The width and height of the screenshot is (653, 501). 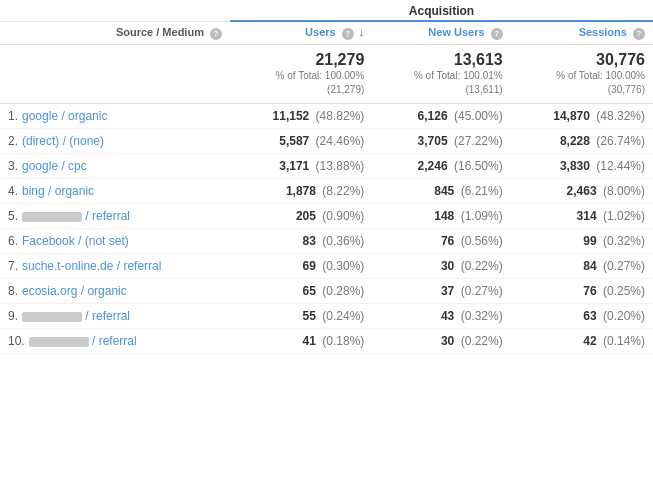 What do you see at coordinates (639, 34) in the screenshot?
I see `sessions-help-icon: ?` at bounding box center [639, 34].